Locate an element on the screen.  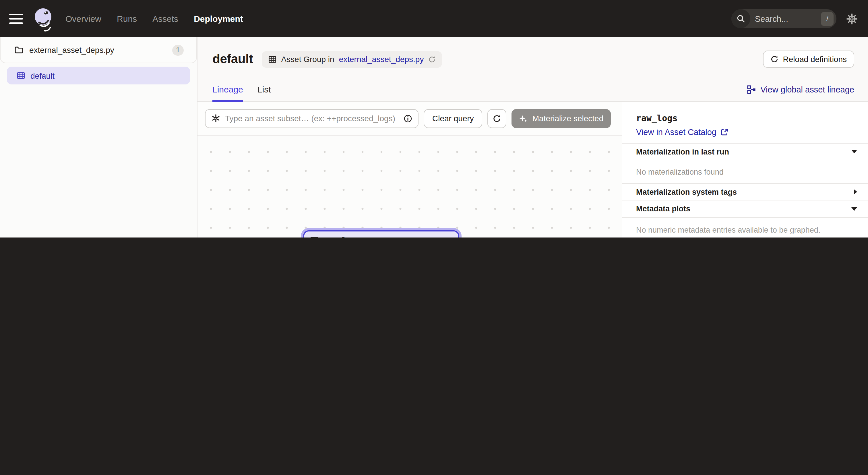
table-icon is located at coordinates (314, 237).